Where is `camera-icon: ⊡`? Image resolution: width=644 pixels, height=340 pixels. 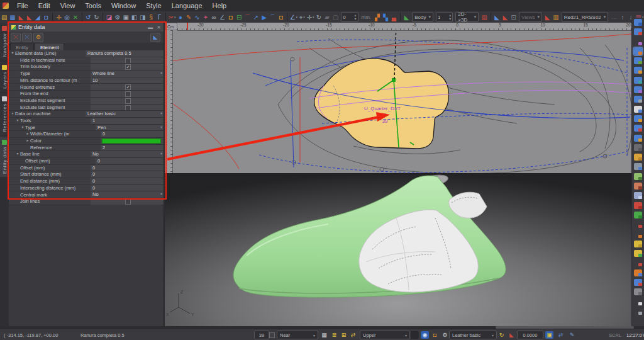
camera-icon: ⊡ is located at coordinates (514, 18).